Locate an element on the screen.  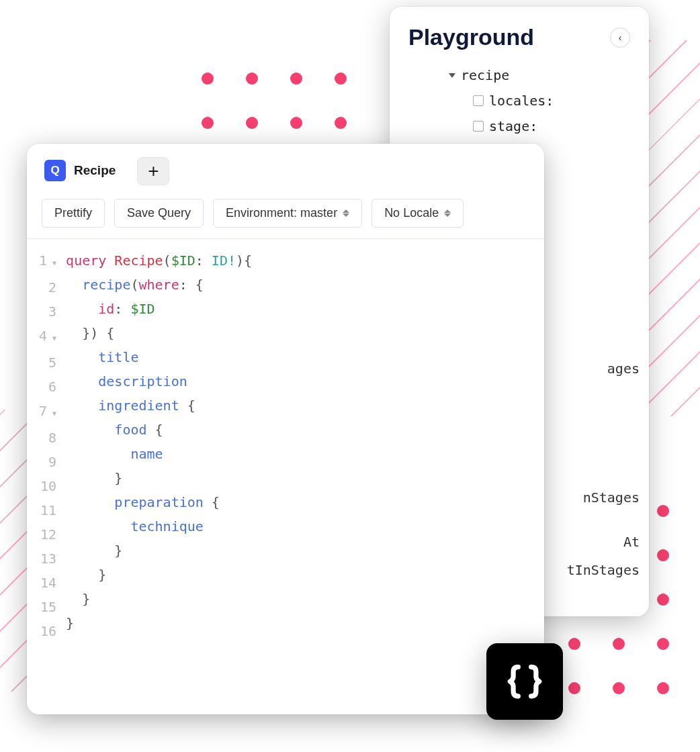
code-editor: query Recipe($ID: ID!){ recipe(where: { … is located at coordinates (157, 446).